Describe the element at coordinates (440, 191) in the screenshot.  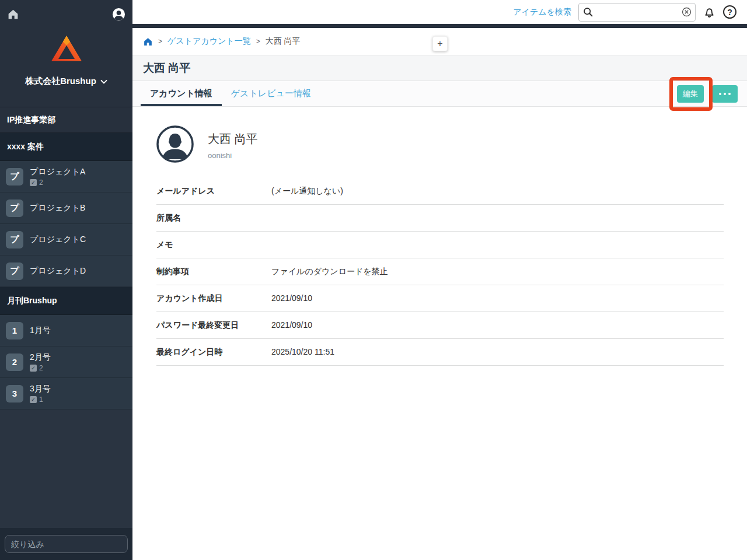
I see `field-row-email: メールアドレス (メール通知しない)` at that location.